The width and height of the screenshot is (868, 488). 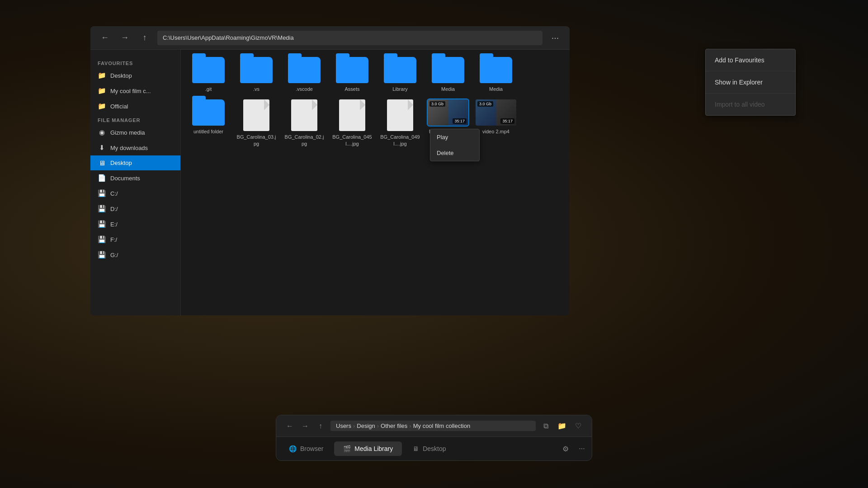 What do you see at coordinates (256, 123) in the screenshot?
I see `file-item-bg03: BG_Carolina_03.jpg` at bounding box center [256, 123].